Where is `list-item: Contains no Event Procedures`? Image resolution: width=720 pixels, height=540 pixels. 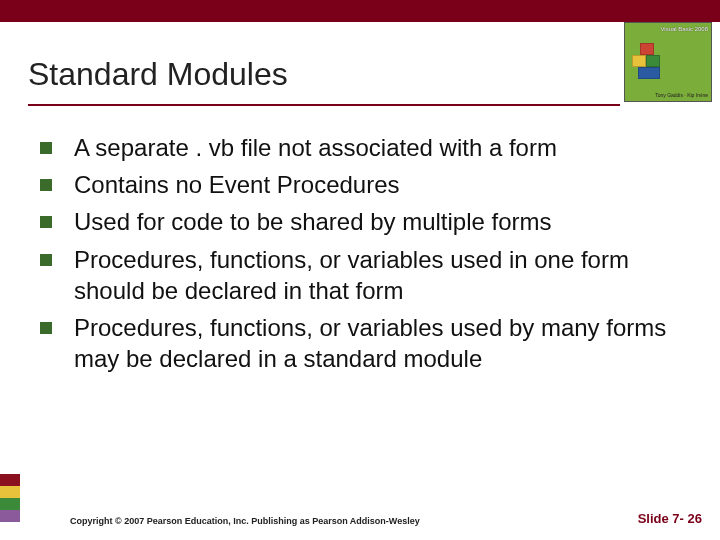 list-item: Contains no Event Procedures is located at coordinates (360, 184).